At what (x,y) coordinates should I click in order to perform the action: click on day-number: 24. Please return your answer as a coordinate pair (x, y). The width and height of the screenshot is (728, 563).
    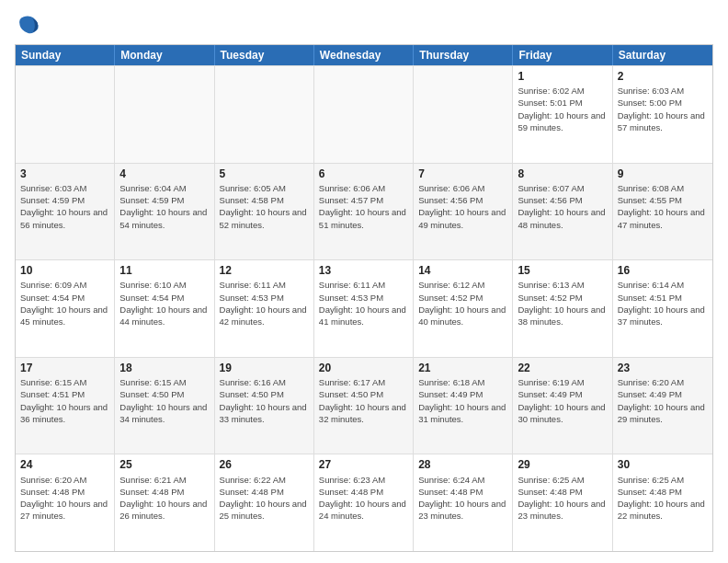
    Looking at the image, I should click on (64, 465).